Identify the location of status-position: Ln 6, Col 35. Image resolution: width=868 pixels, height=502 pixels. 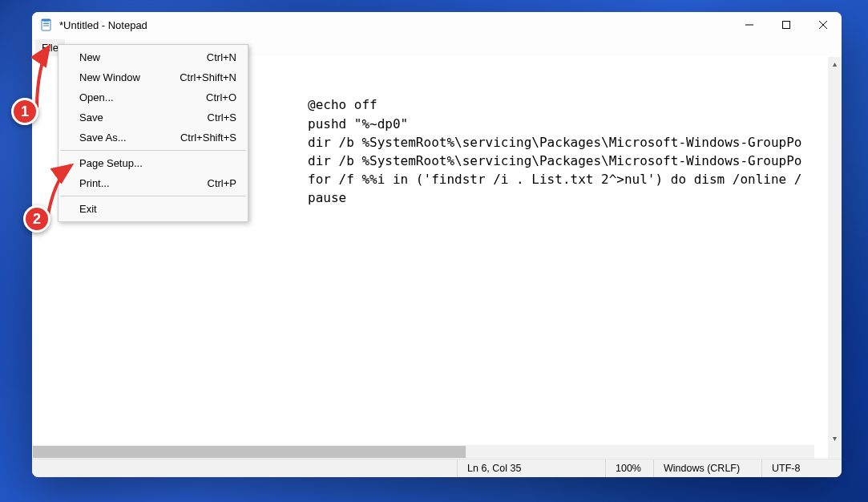
(531, 468).